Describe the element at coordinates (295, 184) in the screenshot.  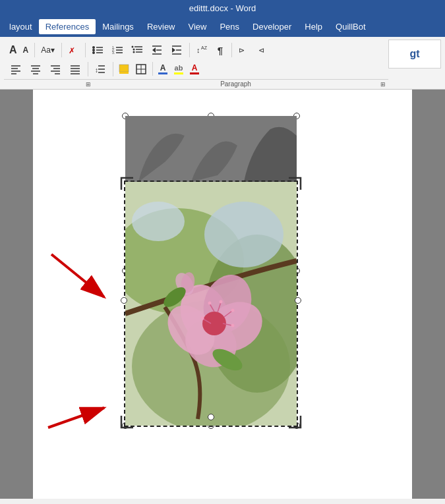
I see `corner-bracket-tr` at that location.